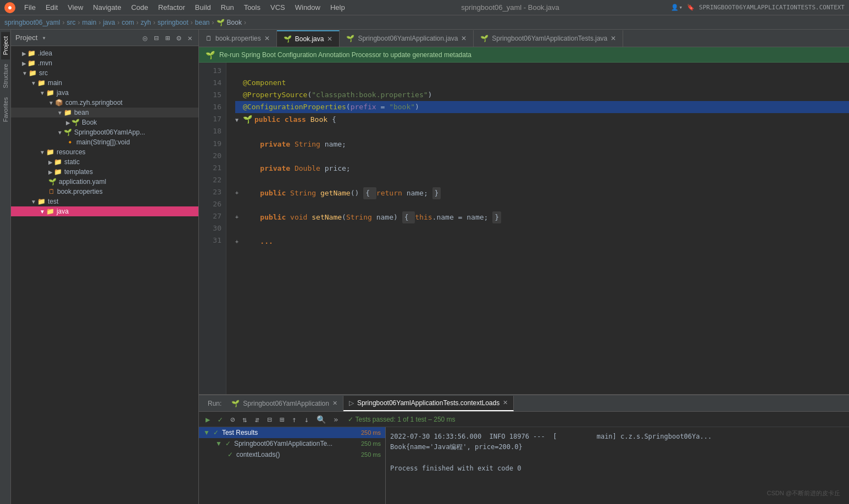 The width and height of the screenshot is (849, 504). What do you see at coordinates (267, 38) in the screenshot?
I see `tab-close-props: ✕` at bounding box center [267, 38].